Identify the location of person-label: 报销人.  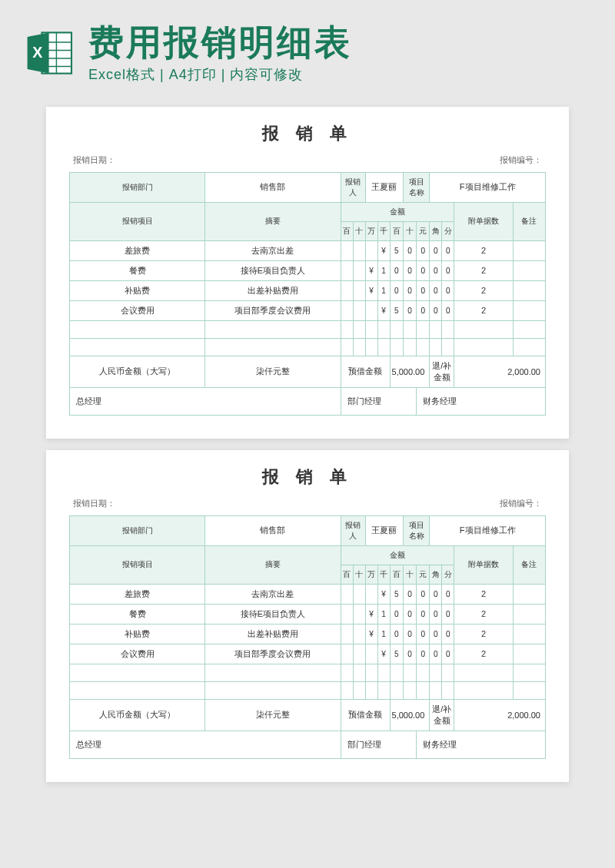
(353, 187).